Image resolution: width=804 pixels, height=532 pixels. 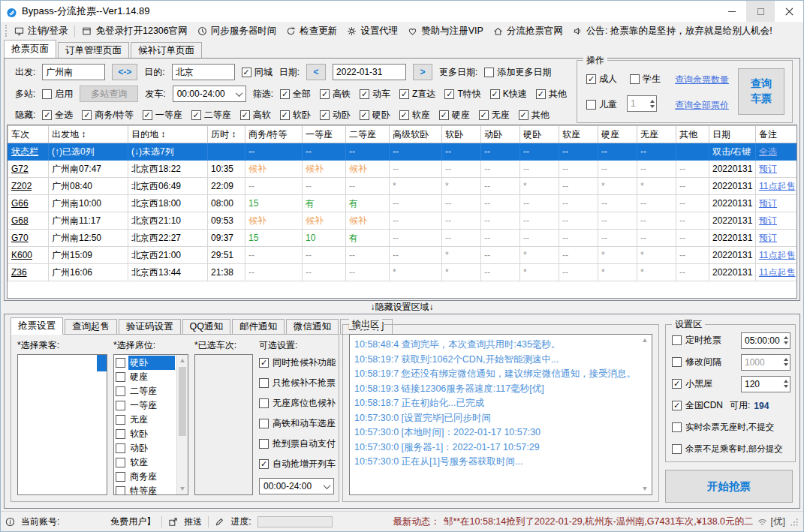 I want to click on setting-modify-interval: 修改间隔1000, so click(x=731, y=362).